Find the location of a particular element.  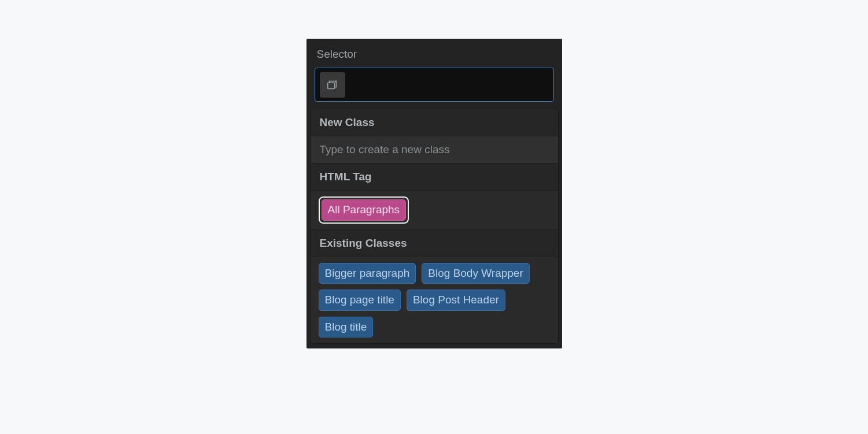

class-option: Bigger paragraph is located at coordinates (368, 274).